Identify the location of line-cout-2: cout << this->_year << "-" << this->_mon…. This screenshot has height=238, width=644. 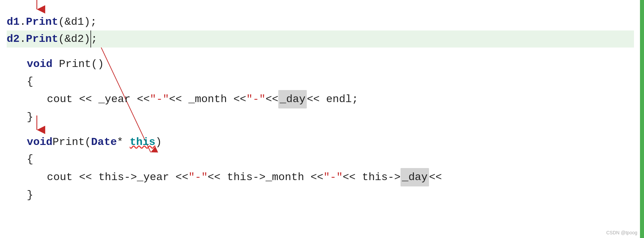
(320, 177).